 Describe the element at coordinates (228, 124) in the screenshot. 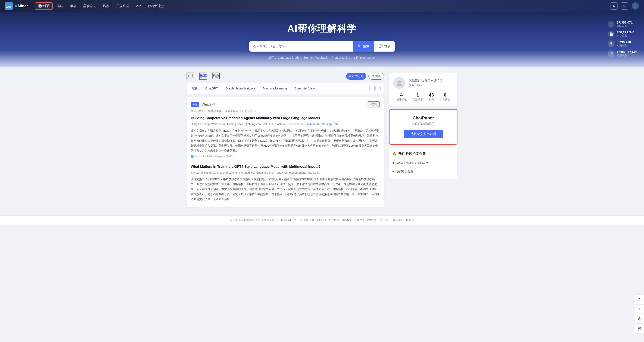

I see `paper-1-authors-plain: Hongxin Zhang, Weihua Du, Jiaming Shan, …` at that location.